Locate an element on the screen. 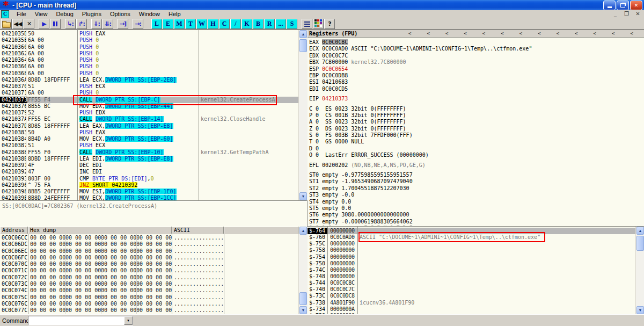  register-line: ST1 empty -1.9653490687097479040 is located at coordinates (475, 182).